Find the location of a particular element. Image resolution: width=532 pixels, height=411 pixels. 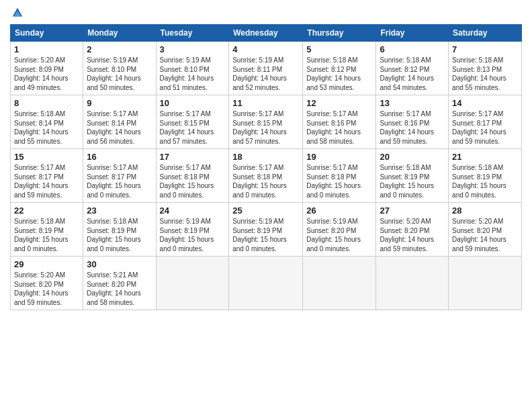

day-number: 14 is located at coordinates (485, 103).